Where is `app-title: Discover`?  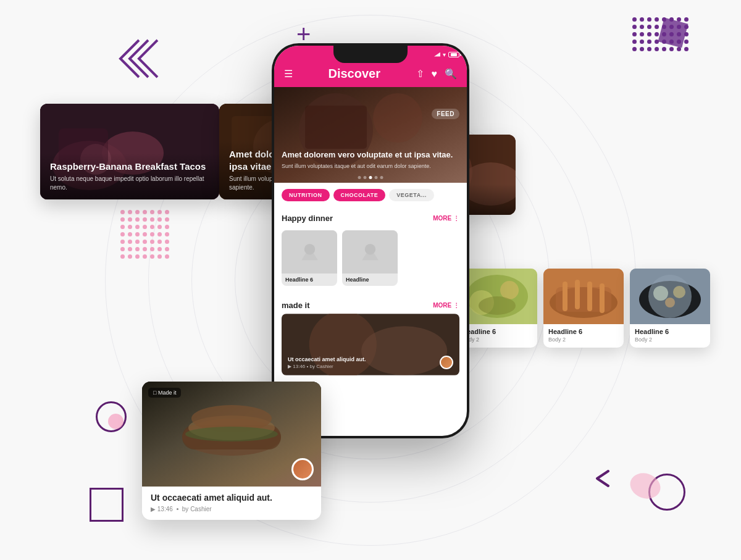
app-title: Discover is located at coordinates (354, 74).